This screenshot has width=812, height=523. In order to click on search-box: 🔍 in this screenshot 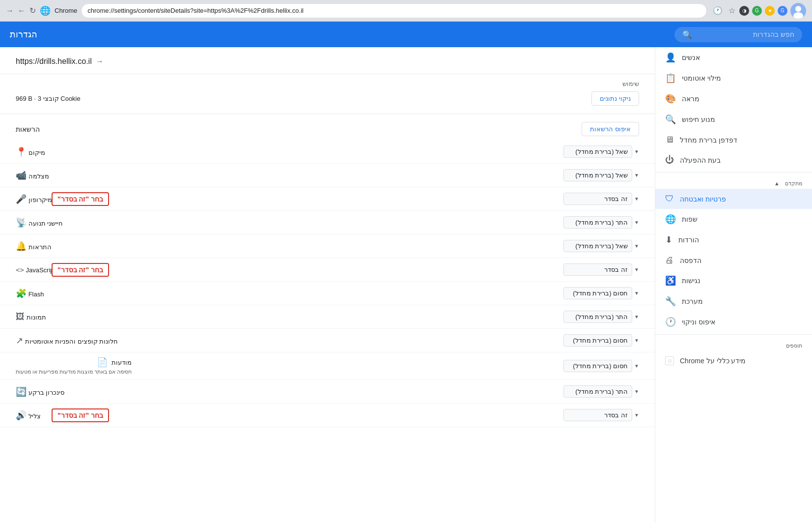, I will do `click(738, 34)`.